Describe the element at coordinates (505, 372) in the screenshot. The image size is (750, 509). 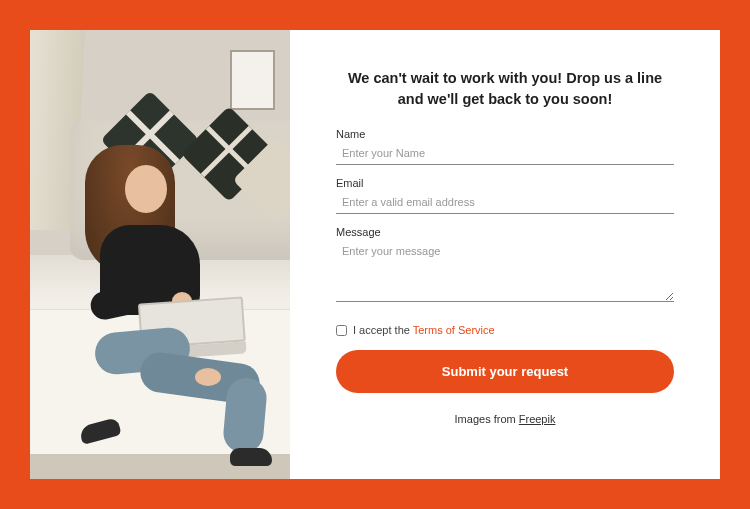
I see `submit-button: Submit your request` at that location.